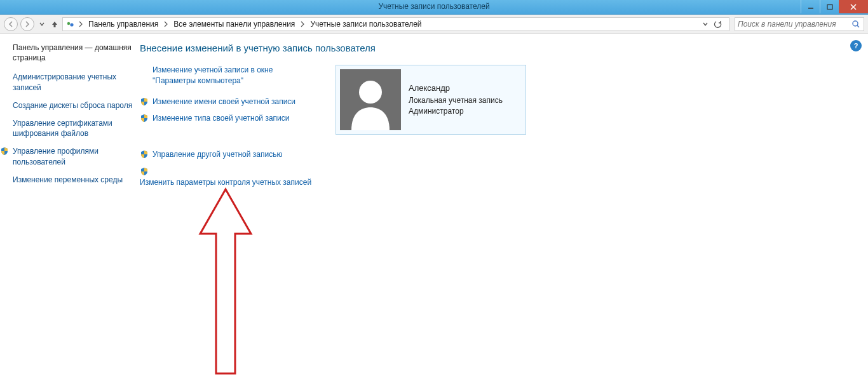  I want to click on sidebar-link-env-vars: Изменение переменных среды, so click(74, 180).